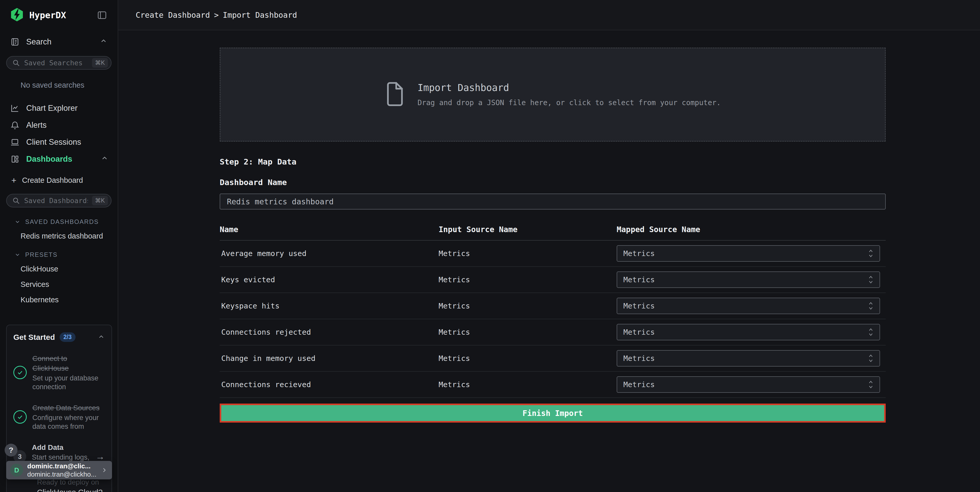  What do you see at coordinates (260, 15) in the screenshot?
I see `breadcrumb-import-dashboard: Import Dashboard` at bounding box center [260, 15].